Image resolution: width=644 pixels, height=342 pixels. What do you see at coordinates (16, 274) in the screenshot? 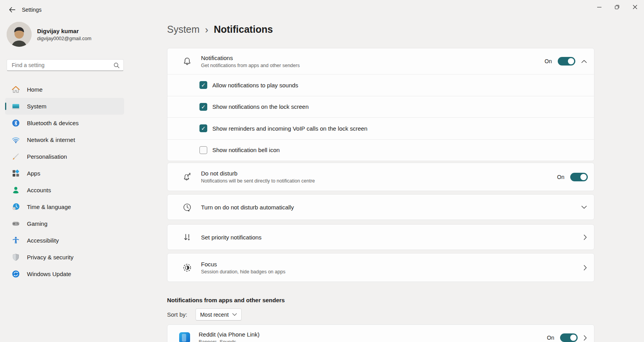
I see `windows-update-icon` at bounding box center [16, 274].